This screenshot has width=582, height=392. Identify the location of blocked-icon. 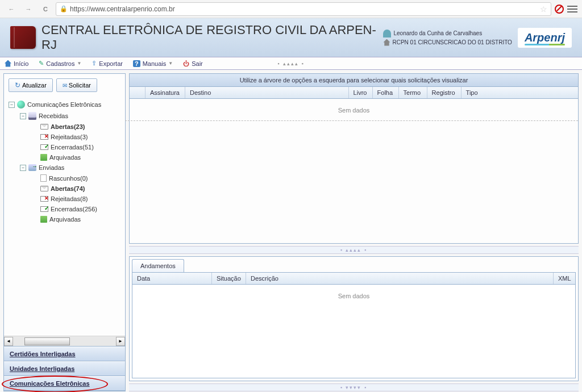
(559, 9).